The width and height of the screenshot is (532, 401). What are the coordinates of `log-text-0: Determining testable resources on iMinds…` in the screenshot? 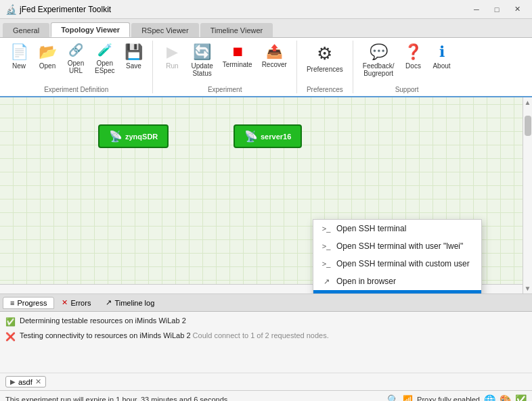 It's located at (103, 321).